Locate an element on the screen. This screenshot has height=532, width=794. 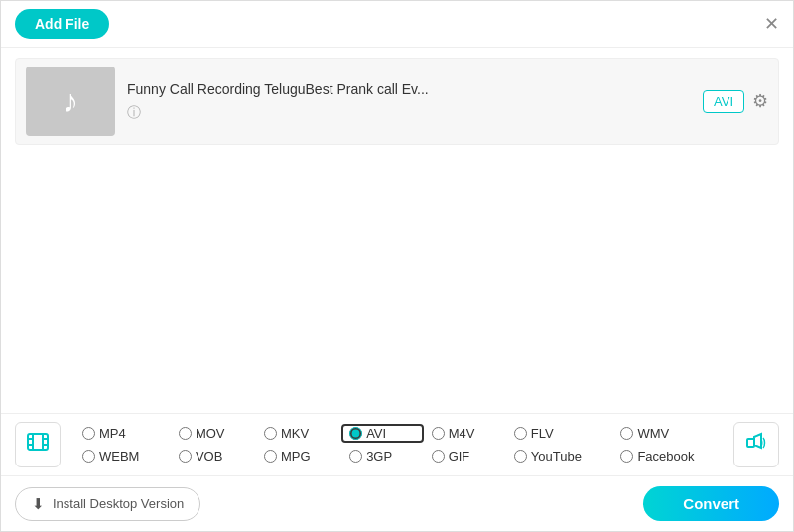
audio-icon-panel is located at coordinates (756, 445).